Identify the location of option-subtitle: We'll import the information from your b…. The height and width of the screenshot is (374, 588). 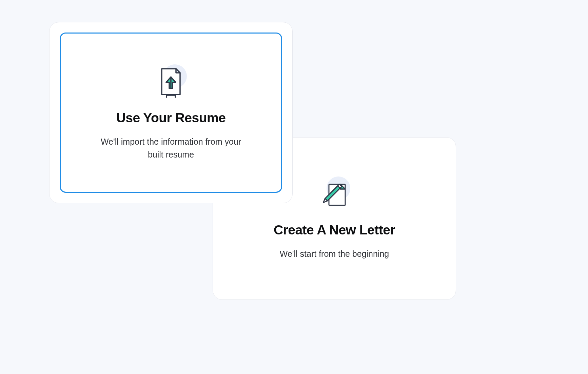
(171, 148).